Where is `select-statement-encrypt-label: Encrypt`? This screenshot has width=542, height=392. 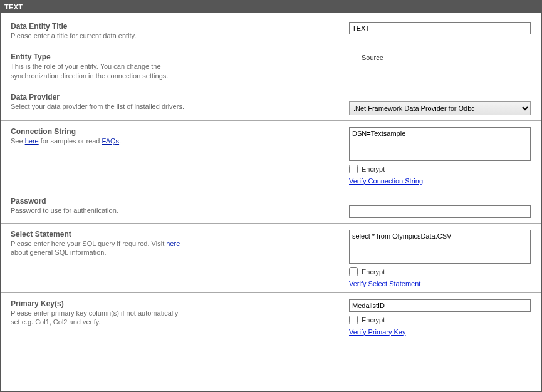
select-statement-encrypt-label: Encrypt is located at coordinates (373, 272).